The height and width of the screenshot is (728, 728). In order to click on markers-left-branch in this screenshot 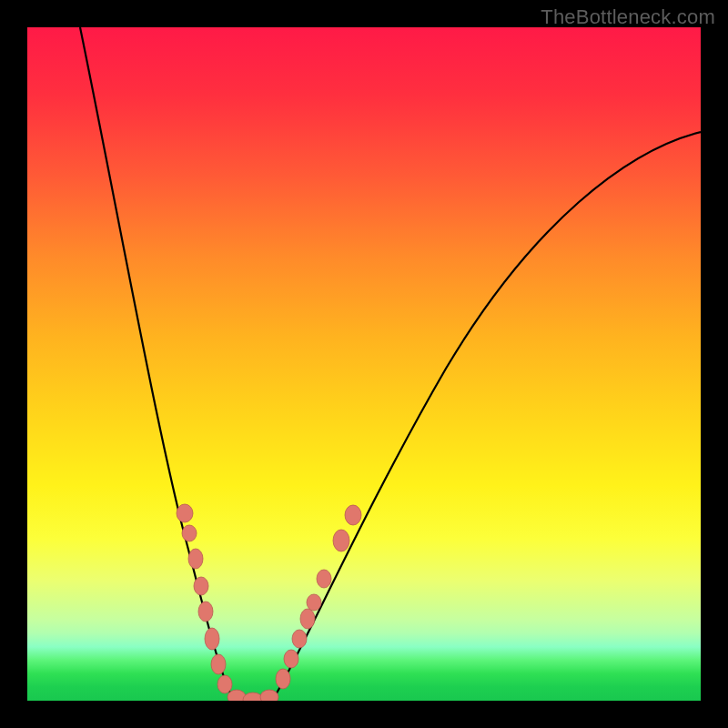, I will do `click(204, 599)`.